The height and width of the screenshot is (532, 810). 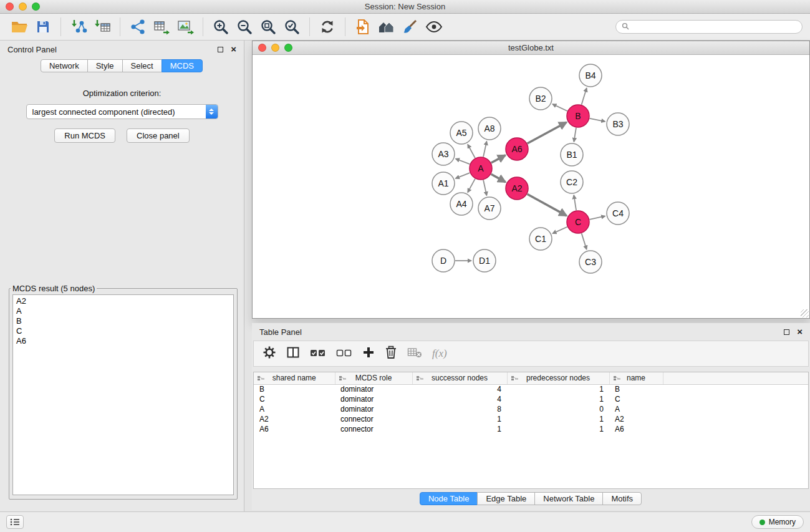 What do you see at coordinates (778, 522) in the screenshot?
I see `memory-button: Memory` at bounding box center [778, 522].